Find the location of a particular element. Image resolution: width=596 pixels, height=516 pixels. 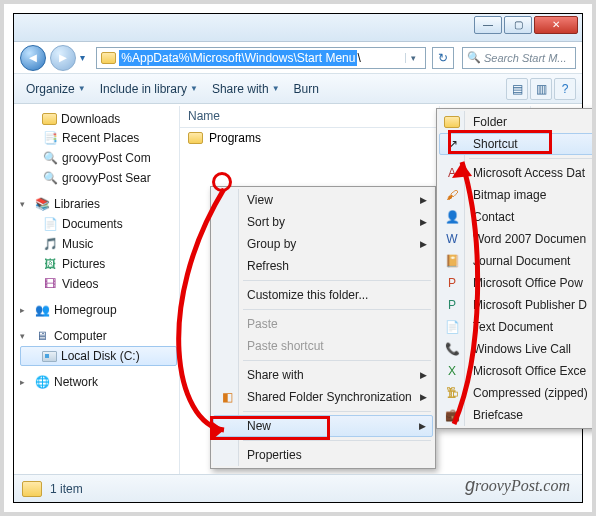

sidebar-item-gp-search: 🔍groovyPost Sear is located at coordinates (98, 178).